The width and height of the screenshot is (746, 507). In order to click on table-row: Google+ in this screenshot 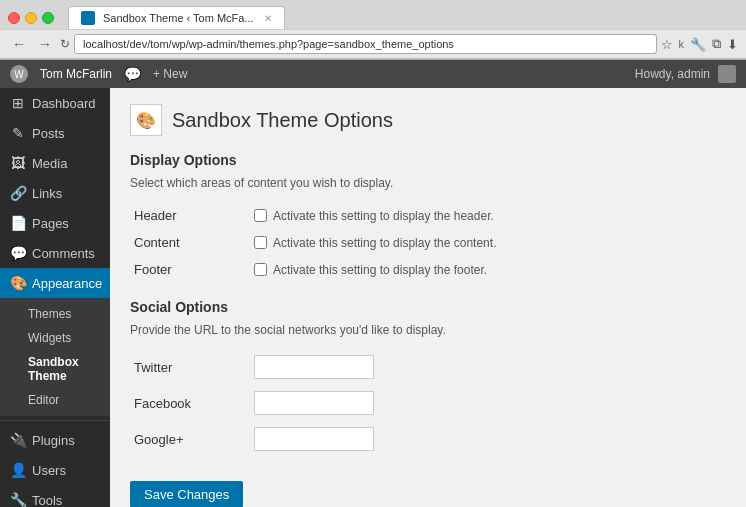, I will do `click(428, 439)`.